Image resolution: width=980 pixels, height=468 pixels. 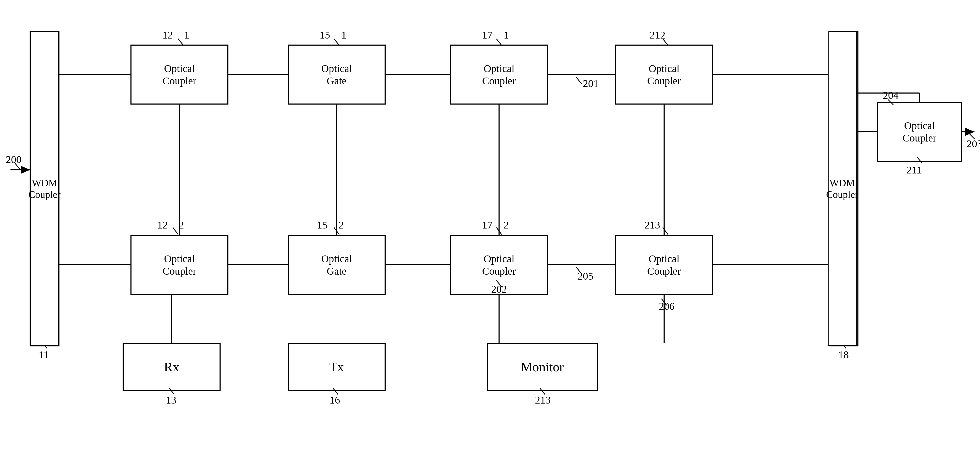 What do you see at coordinates (842, 189) in the screenshot?
I see `wdm-right-coupler: WDM Coupler` at bounding box center [842, 189].